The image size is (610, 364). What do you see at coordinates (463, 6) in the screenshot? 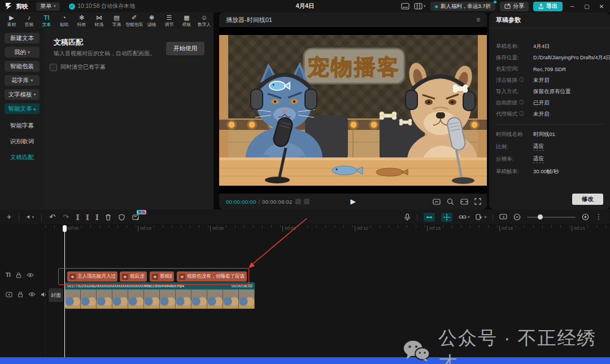
I see `promo-badge: ◆ 新人福利，幸运3.7折` at bounding box center [463, 6].